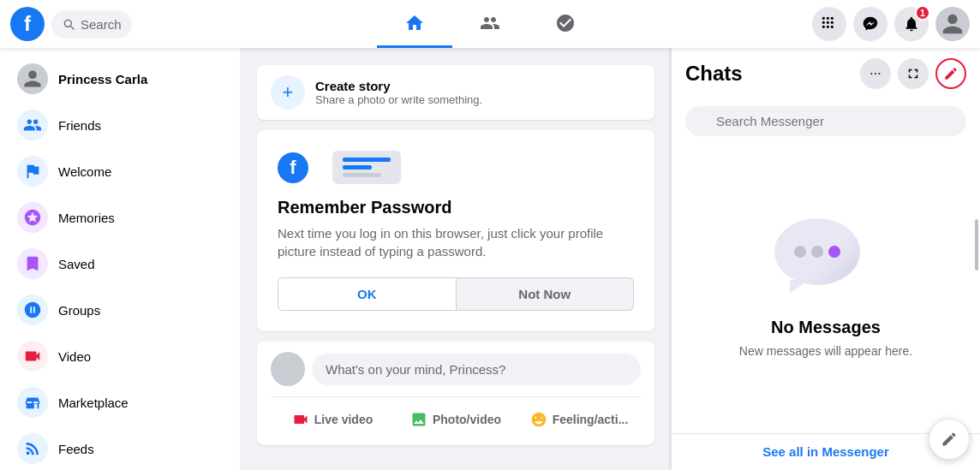 This screenshot has width=980, height=470. What do you see at coordinates (33, 356) in the screenshot?
I see `video-icon-wrap` at bounding box center [33, 356].